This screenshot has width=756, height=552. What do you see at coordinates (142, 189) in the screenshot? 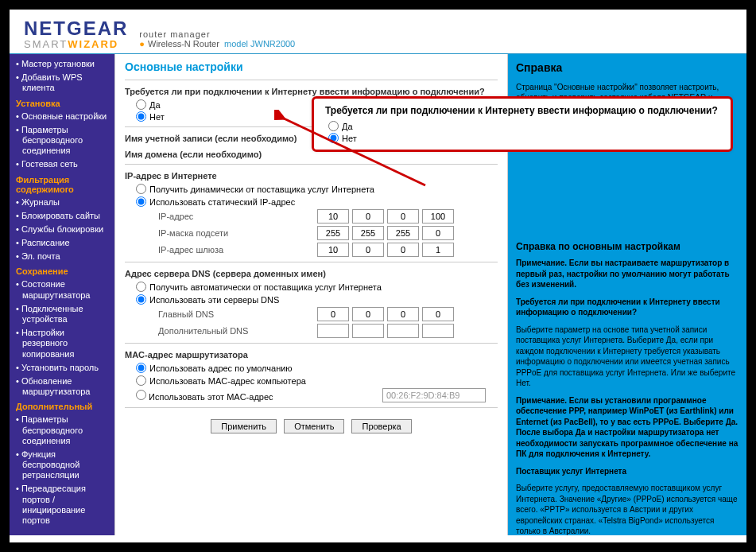
I see `ip-dynamic-radio` at bounding box center [142, 189].